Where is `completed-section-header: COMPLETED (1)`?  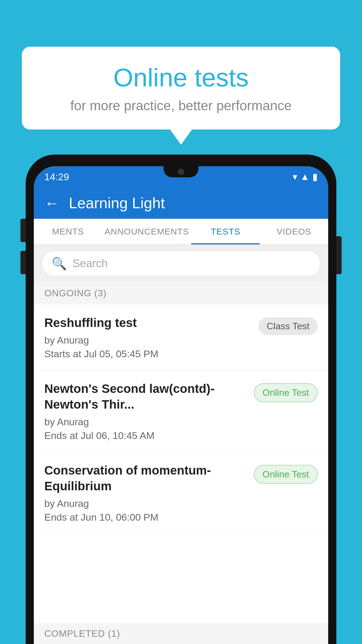
completed-section-header: COMPLETED (1) is located at coordinates (181, 634).